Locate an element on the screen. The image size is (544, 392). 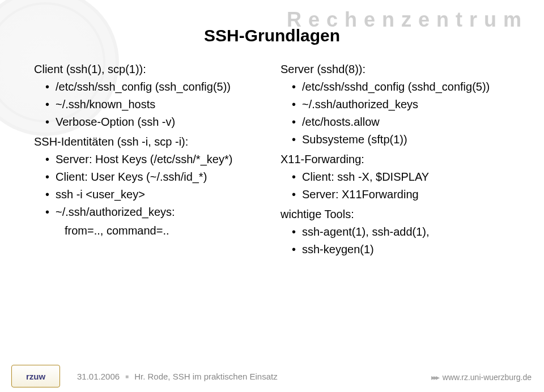
bullet-list: Client: ssh -X, $DISPLAY Server: X11Forw… is located at coordinates (396, 186).